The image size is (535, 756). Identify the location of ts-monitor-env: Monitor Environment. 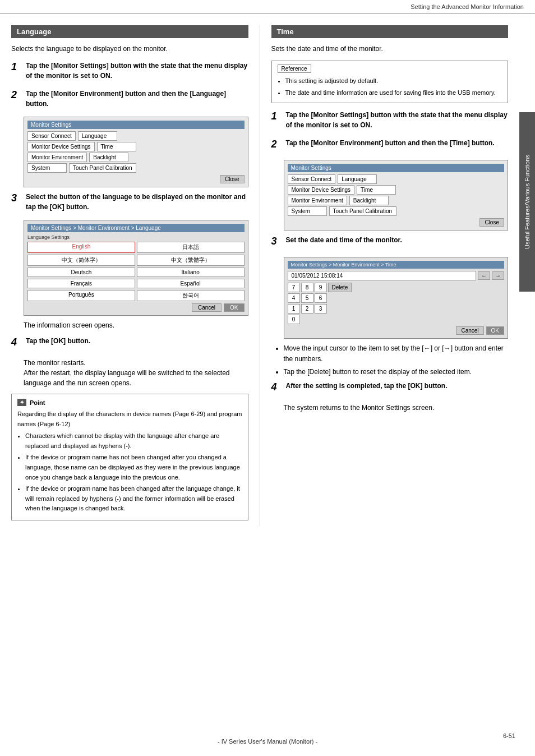
(317, 201).